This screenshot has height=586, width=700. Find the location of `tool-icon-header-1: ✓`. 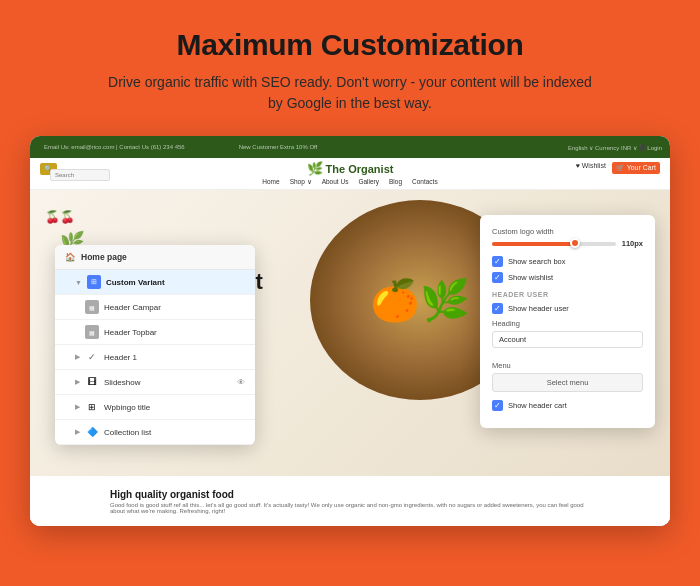

tool-icon-header-1: ✓ is located at coordinates (92, 357).